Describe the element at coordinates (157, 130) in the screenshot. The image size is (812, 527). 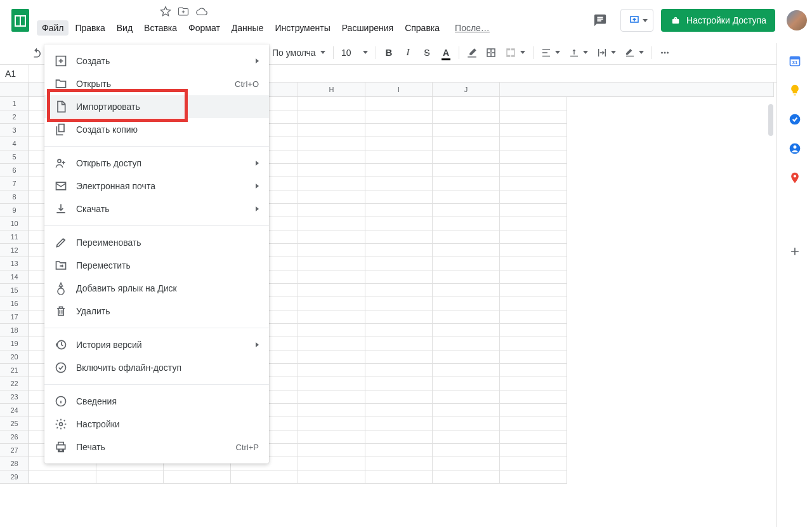
I see `menu-make-copy: Создать копию` at that location.